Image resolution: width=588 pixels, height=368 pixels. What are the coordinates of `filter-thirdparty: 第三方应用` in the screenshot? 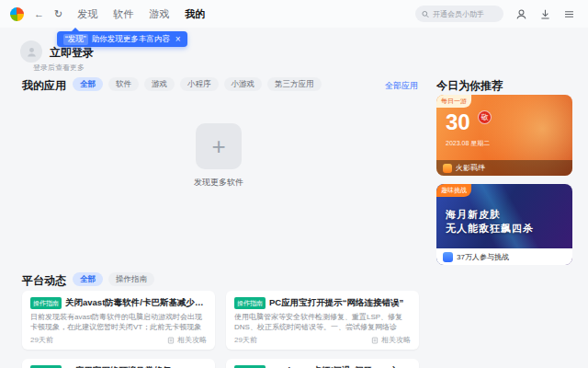 It's located at (294, 85).